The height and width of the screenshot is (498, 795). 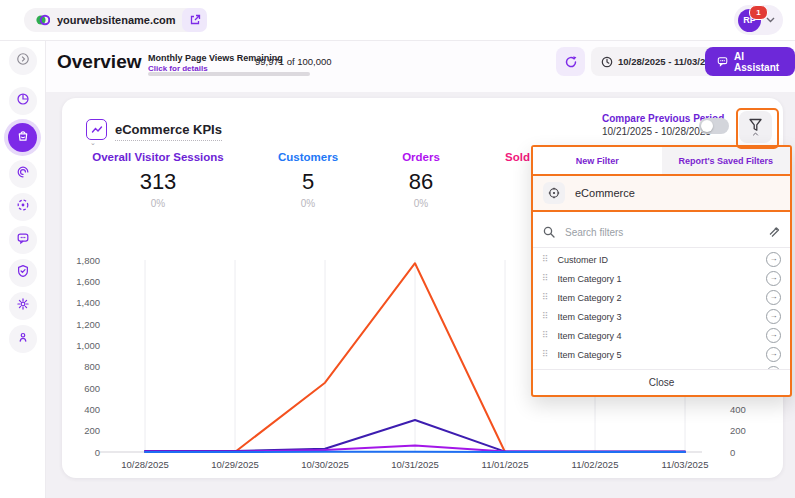 What do you see at coordinates (23, 174) in the screenshot?
I see `sidebar-item-behavior-swirl` at bounding box center [23, 174].